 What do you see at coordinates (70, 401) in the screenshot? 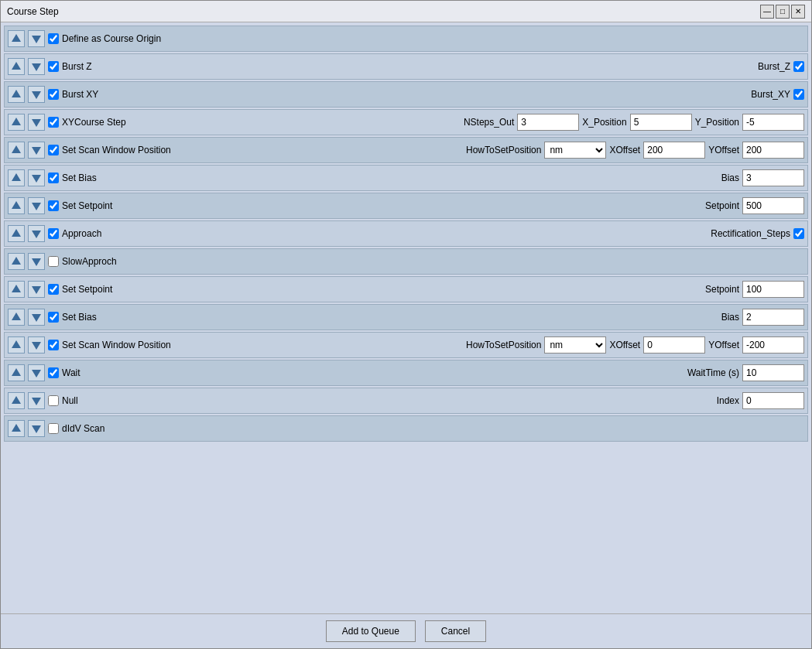
I see `row-label-text-null: Null` at bounding box center [70, 401].